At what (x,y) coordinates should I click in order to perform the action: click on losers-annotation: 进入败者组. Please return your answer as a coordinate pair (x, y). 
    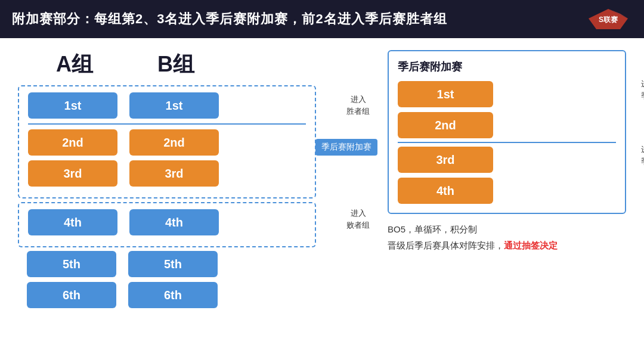
    Looking at the image, I should click on (358, 219).